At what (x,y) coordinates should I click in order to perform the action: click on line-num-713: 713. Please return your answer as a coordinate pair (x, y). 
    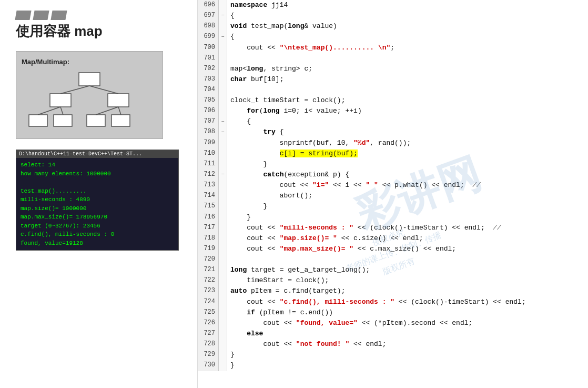
    Looking at the image, I should click on (208, 185).